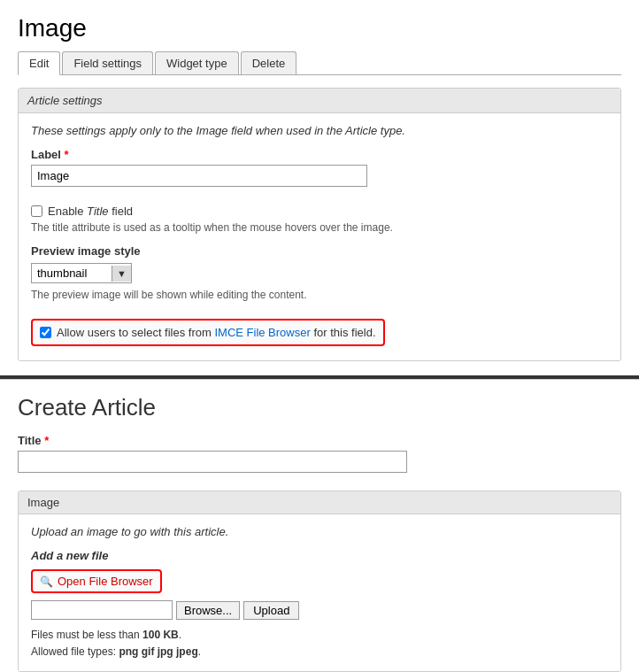 The width and height of the screenshot is (639, 672). Describe the element at coordinates (320, 64) in the screenshot. I see `tab-bar: Edit Field settings Widget type Delete` at that location.